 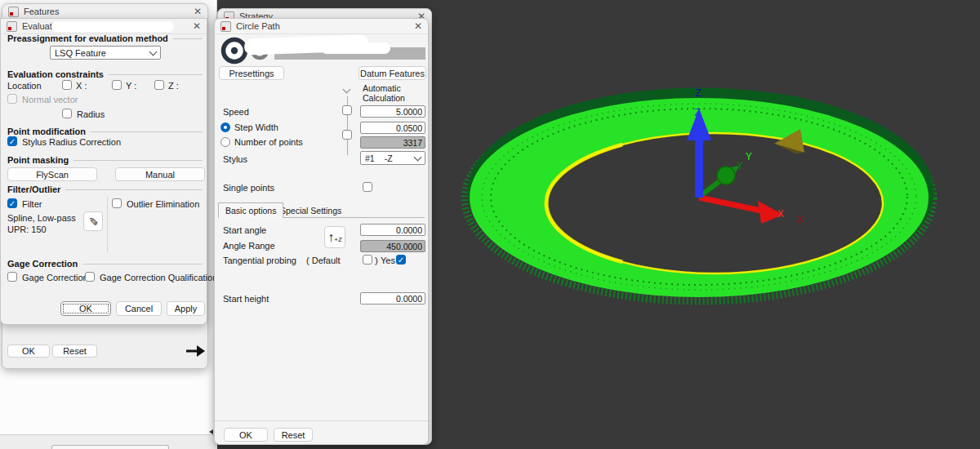 What do you see at coordinates (368, 260) in the screenshot?
I see `tangential-default-checkbox` at bounding box center [368, 260].